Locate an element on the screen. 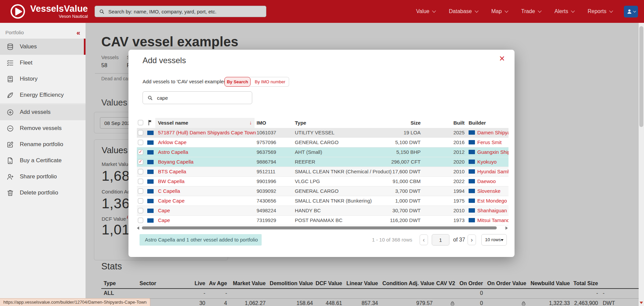 Image resolution: width=644 pixels, height=306 pixels. vessel-name-link: Calpe Cape is located at coordinates (207, 201).